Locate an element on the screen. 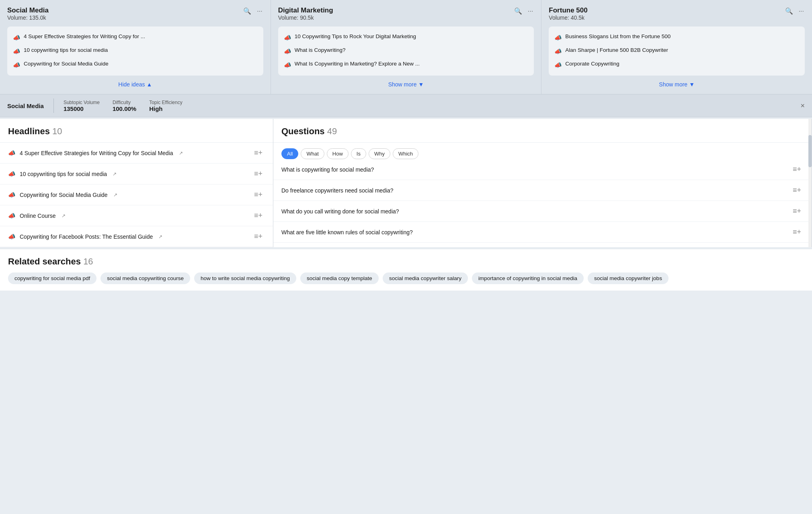  filter-tab-which: Which is located at coordinates (406, 154).